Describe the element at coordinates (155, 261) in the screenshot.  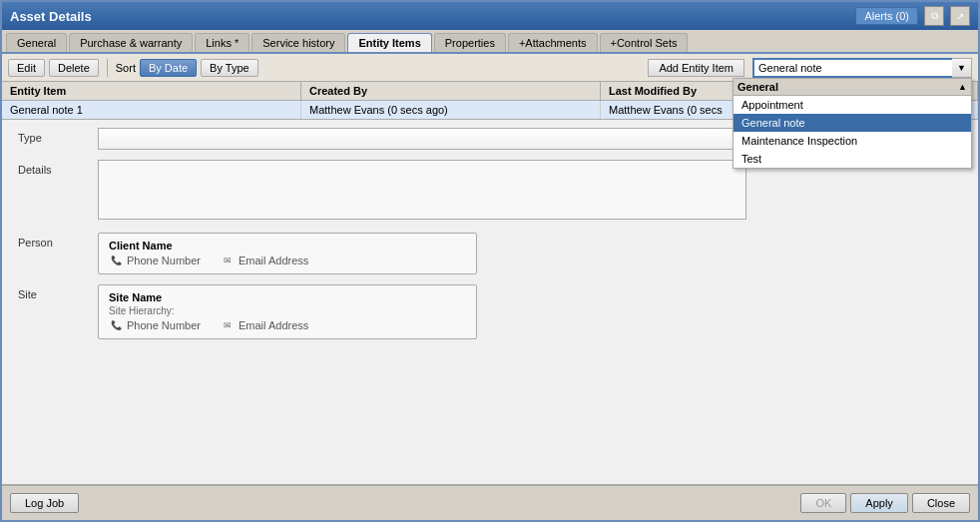
I see `person-phone-item: 📞 Phone Number` at that location.